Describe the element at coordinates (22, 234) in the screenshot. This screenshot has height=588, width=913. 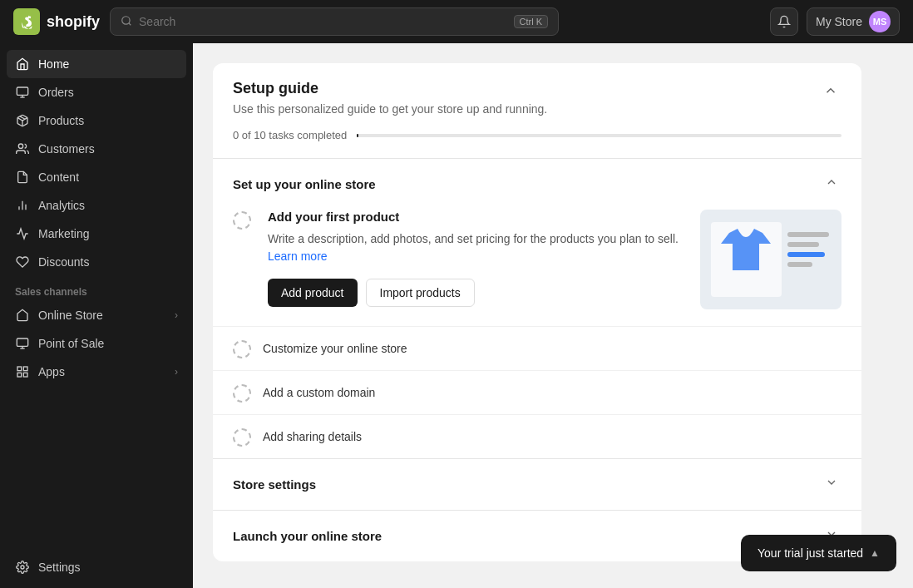
I see `marketing-icon` at that location.